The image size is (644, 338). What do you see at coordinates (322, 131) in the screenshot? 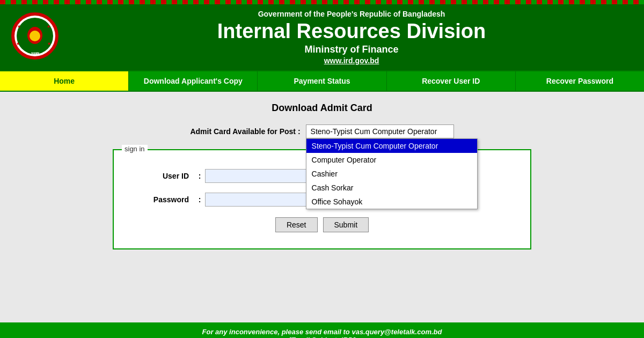
I see `post-selection-row: Admit Card Available for Post : Steno-Ty…` at bounding box center [322, 131].